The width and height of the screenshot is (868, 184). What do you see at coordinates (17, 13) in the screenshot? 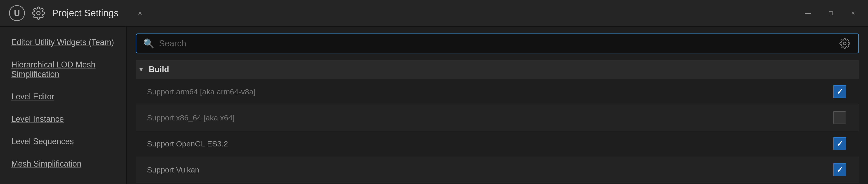
I see `svg-text: U` at bounding box center [17, 13].